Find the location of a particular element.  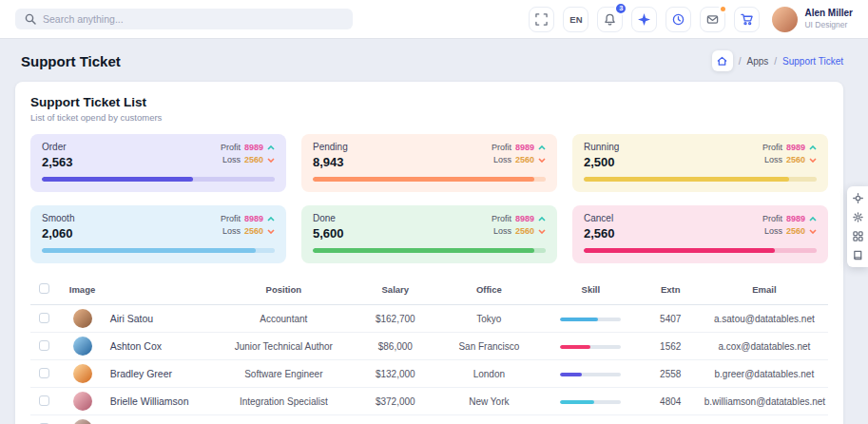

table-row: Bradley Greer Software Engineer $132,000… is located at coordinates (430, 375).